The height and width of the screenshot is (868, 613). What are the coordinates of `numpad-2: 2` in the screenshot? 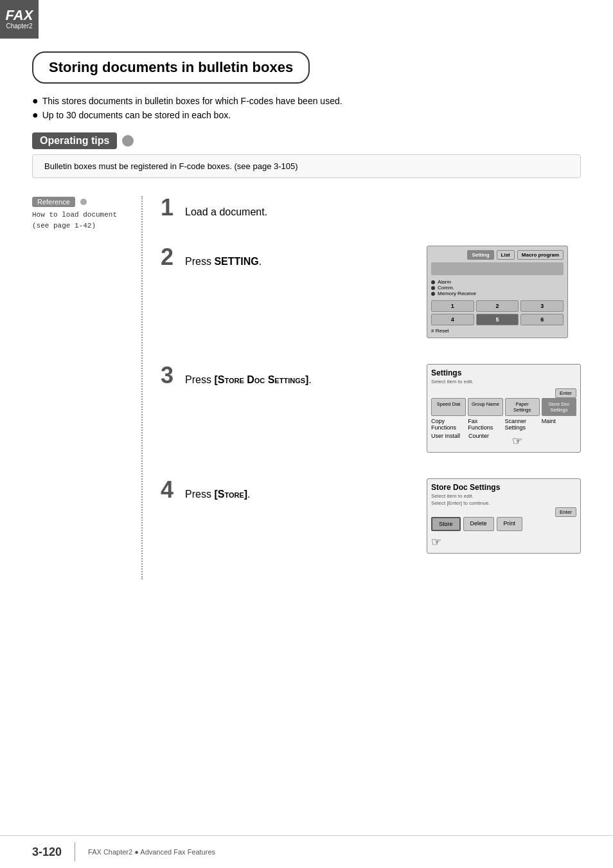 It's located at (497, 306).